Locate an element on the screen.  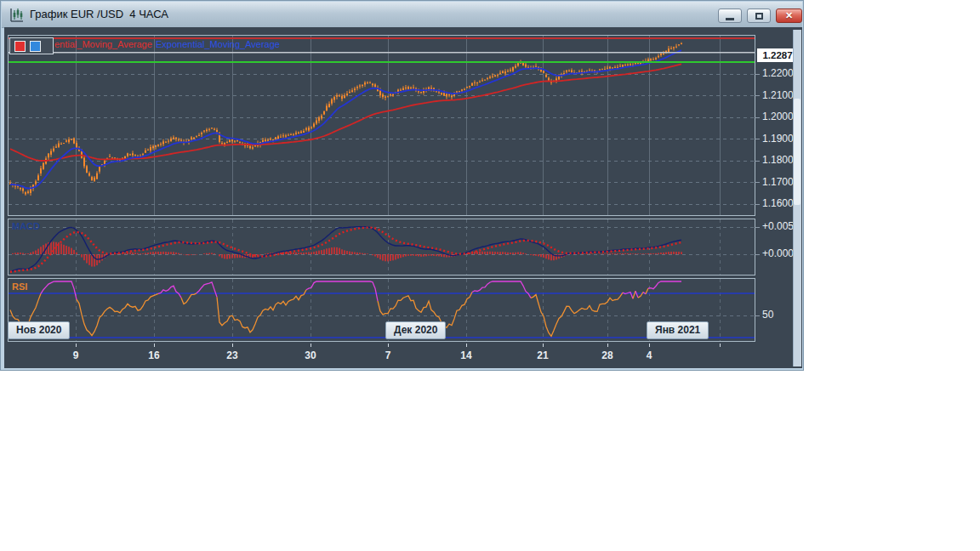
macd-panel is located at coordinates (381, 247).